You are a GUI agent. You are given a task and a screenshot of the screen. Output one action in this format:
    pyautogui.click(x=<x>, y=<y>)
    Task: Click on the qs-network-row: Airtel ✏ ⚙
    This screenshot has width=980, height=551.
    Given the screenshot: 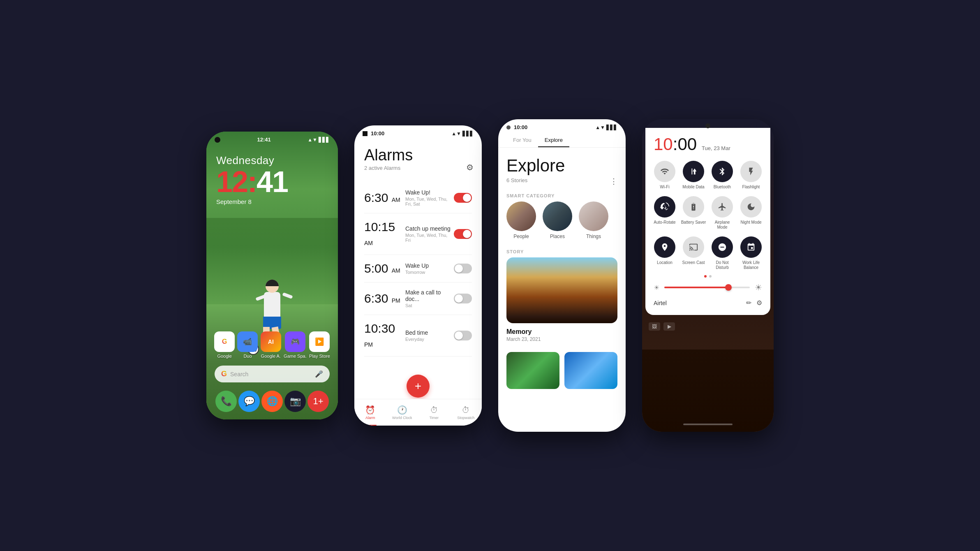 What is the action you would take?
    pyautogui.click(x=708, y=302)
    